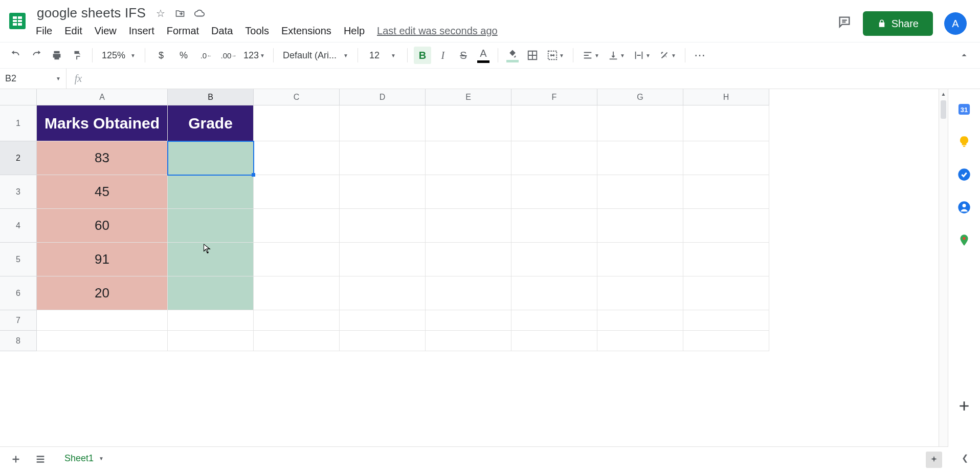  Describe the element at coordinates (102, 123) in the screenshot. I see `cell-A1: Marks Obtained` at that location.